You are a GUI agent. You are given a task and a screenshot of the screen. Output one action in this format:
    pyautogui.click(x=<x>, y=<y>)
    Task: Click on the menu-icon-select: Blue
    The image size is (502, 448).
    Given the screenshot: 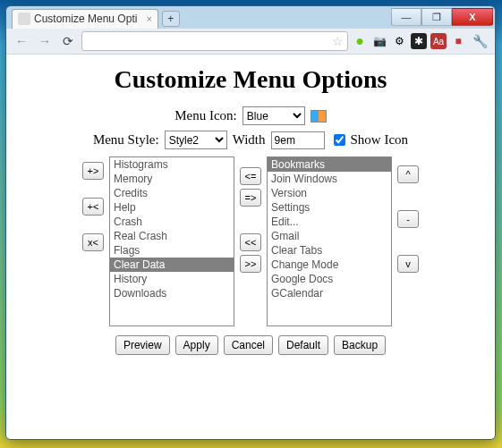 What is the action you would take?
    pyautogui.click(x=274, y=116)
    